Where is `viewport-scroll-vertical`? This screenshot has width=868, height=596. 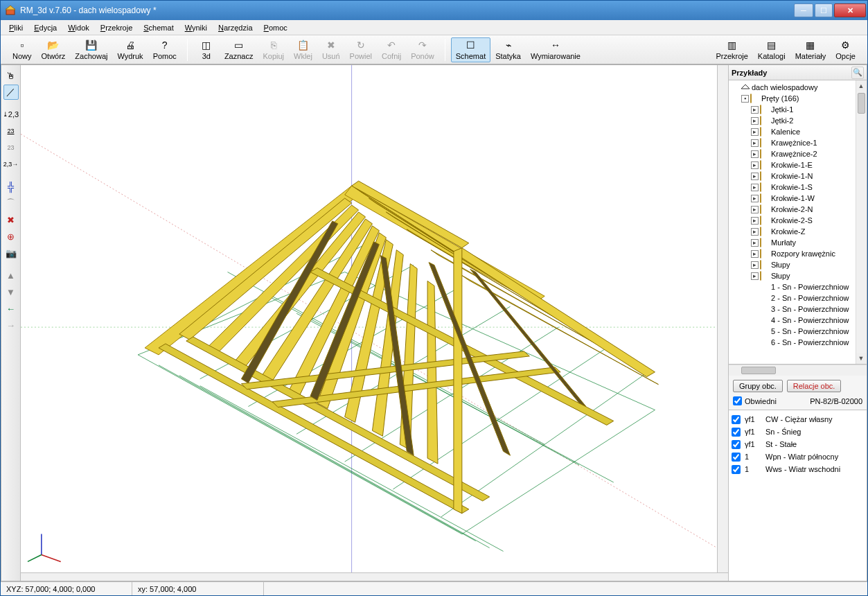
viewport-scroll-vertical is located at coordinates (723, 319).